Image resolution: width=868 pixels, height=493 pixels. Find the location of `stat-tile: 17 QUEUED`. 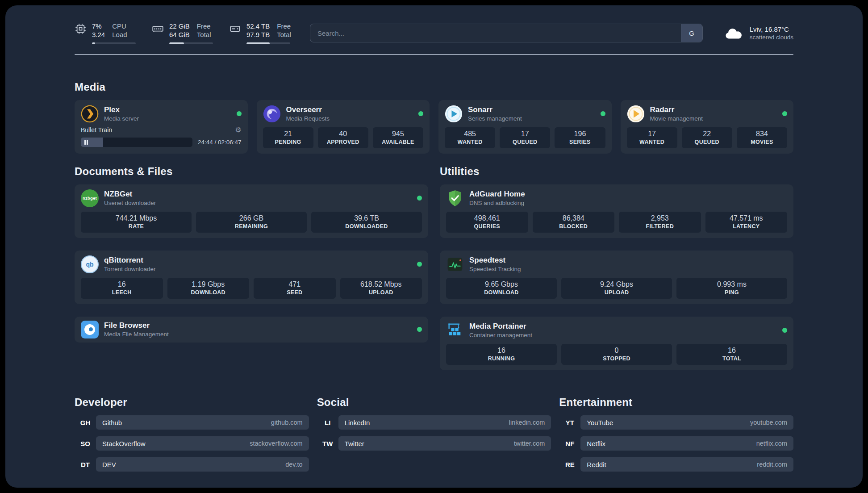

stat-tile: 17 QUEUED is located at coordinates (525, 138).